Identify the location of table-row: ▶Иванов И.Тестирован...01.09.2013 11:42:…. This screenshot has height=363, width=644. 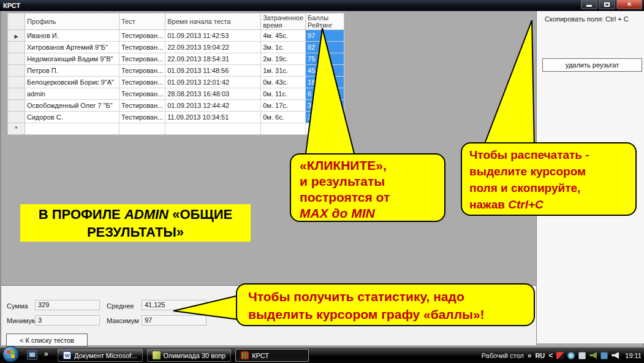
(176, 36).